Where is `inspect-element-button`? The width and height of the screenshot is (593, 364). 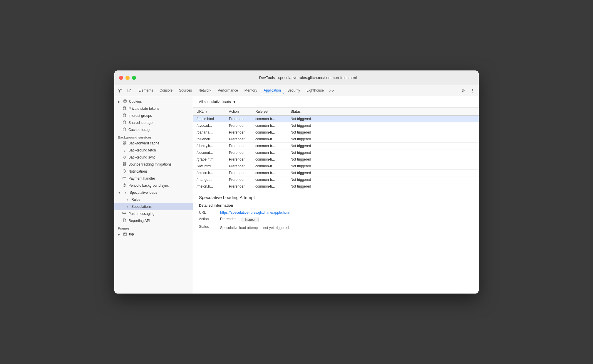 inspect-element-button is located at coordinates (120, 91).